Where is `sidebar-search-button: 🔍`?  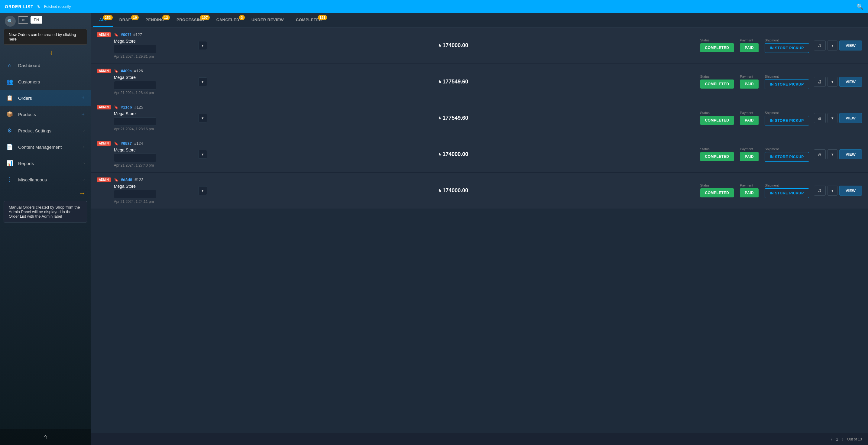
sidebar-search-button: 🔍 is located at coordinates (10, 21).